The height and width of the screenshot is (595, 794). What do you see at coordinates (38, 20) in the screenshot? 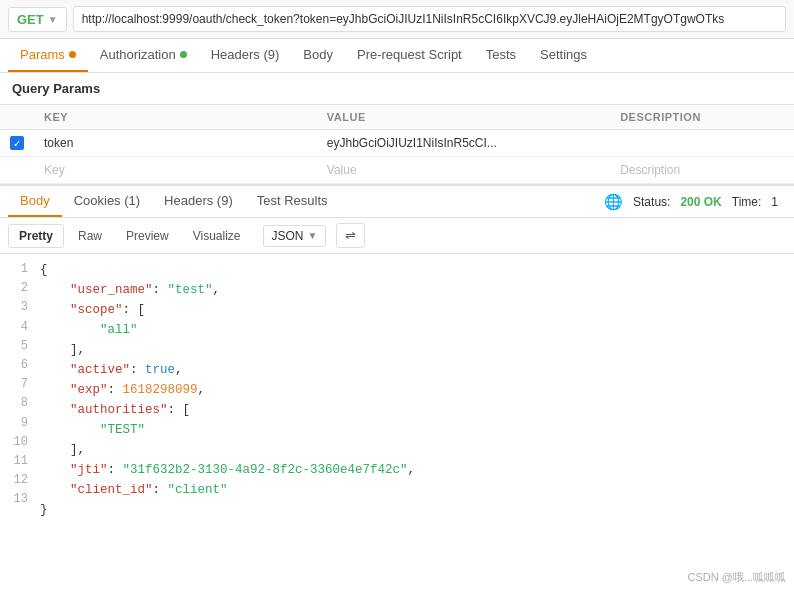
I see `method-select: GET ▼` at bounding box center [38, 20].